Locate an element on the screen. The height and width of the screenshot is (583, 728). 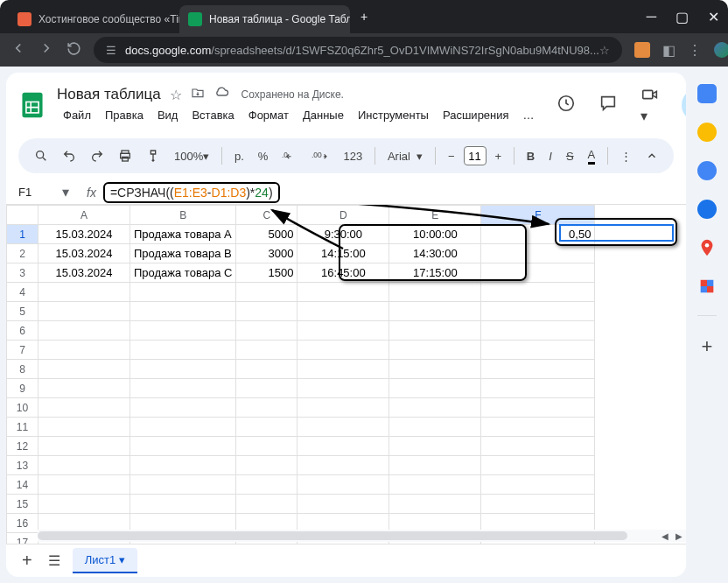
row-header: 7 is located at coordinates (23, 350).